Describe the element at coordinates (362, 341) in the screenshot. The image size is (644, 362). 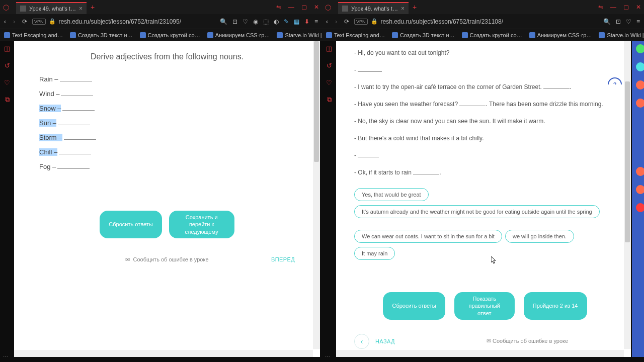
I see `back-circle-button: ‹` at that location.